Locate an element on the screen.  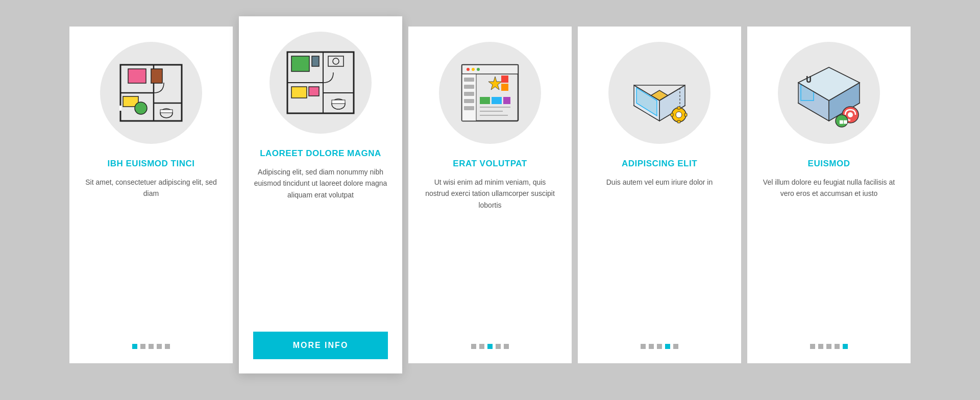
card-1: IBH EUISMOD TINCI Sit amet, consectetuer… is located at coordinates (151, 195).